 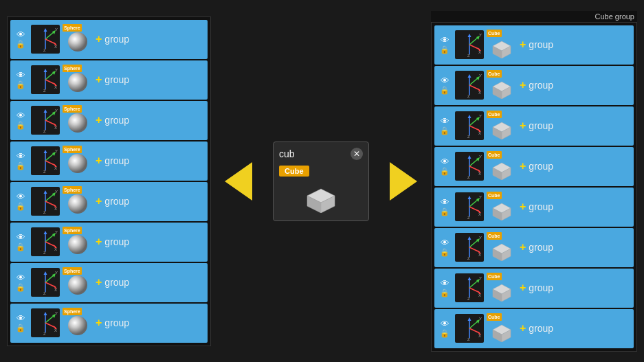 What do you see at coordinates (321, 154) in the screenshot?
I see `popup-header: cub ✕` at bounding box center [321, 154].